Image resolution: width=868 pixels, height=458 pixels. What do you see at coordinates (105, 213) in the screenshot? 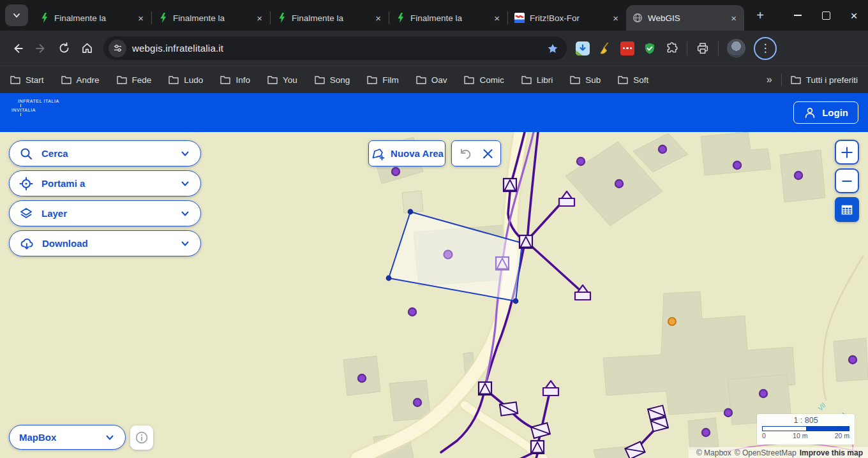
I see `sidebar-panel-layer: Layer` at bounding box center [105, 213].